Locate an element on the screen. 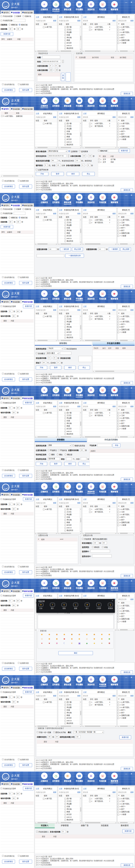  manage-tab-2: 进群广告 is located at coordinates (84, 826).